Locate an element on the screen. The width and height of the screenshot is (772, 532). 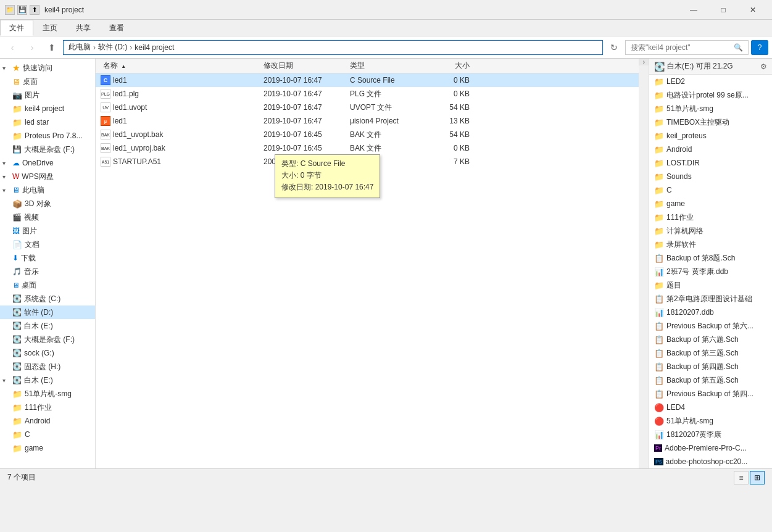
sidebar-item-keil: 📁 keil4 project is located at coordinates (48, 109).